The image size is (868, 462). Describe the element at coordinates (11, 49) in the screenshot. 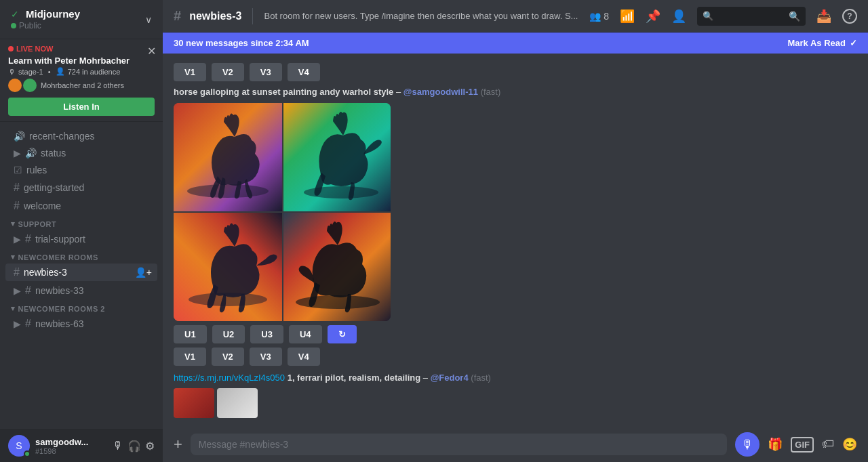

I see `live-dot-icon` at that location.